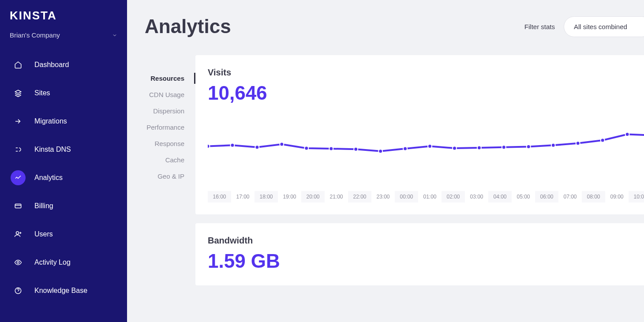 This screenshot has height=322, width=644. What do you see at coordinates (18, 65) in the screenshot?
I see `home-icon` at bounding box center [18, 65].